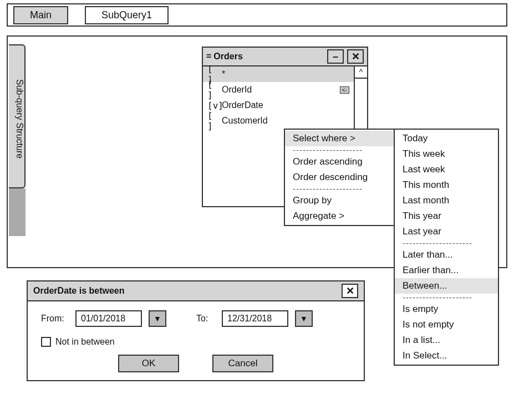  Describe the element at coordinates (362, 72) in the screenshot. I see `chevron-up-icon: ^` at that location.